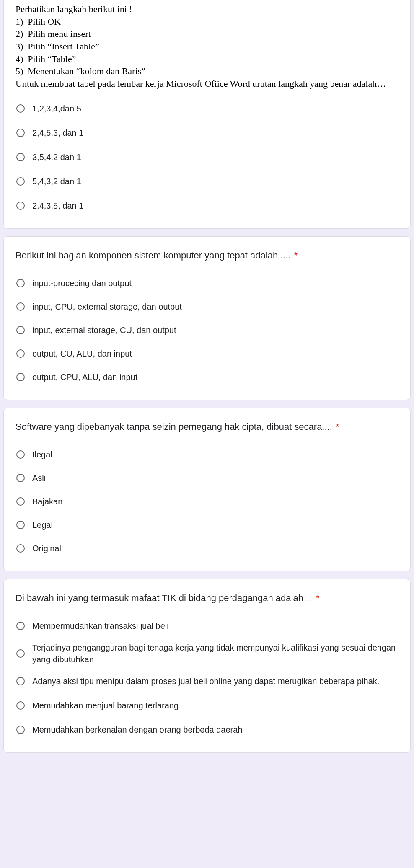  What do you see at coordinates (47, 501) in the screenshot?
I see `option-label: Bajakan` at bounding box center [47, 501].